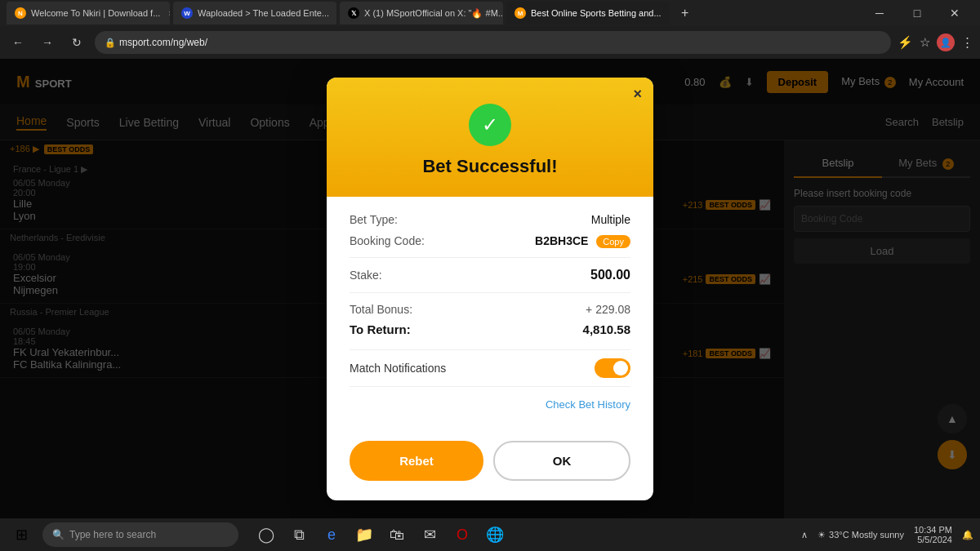  What do you see at coordinates (187, 13) in the screenshot?
I see `tab-favicon-2: W` at bounding box center [187, 13].